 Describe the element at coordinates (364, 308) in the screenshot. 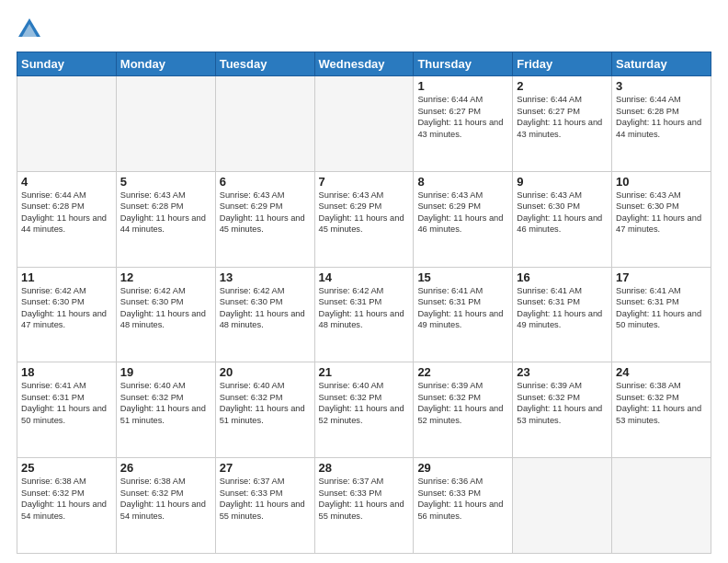

I see `day-info: Sunrise: 6:42 AM Sunset: 6:31 PM Dayligh…` at that location.